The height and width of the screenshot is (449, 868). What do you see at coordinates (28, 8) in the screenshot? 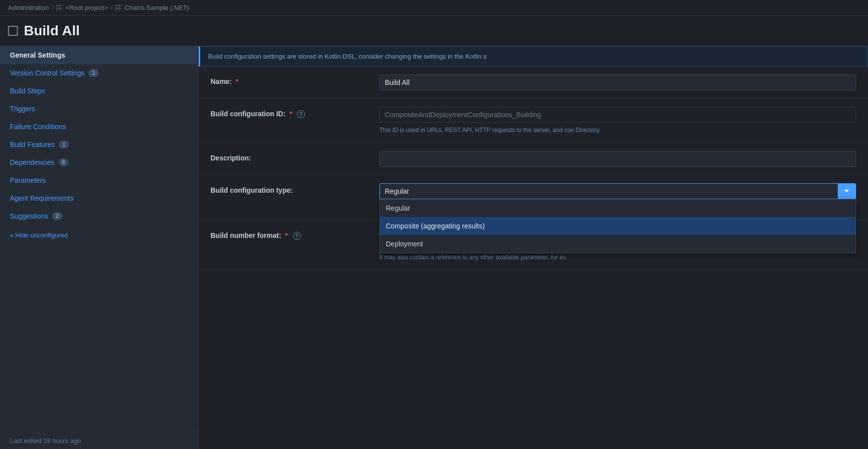
I see `breadcrumb-administration: Administration` at bounding box center [28, 8].